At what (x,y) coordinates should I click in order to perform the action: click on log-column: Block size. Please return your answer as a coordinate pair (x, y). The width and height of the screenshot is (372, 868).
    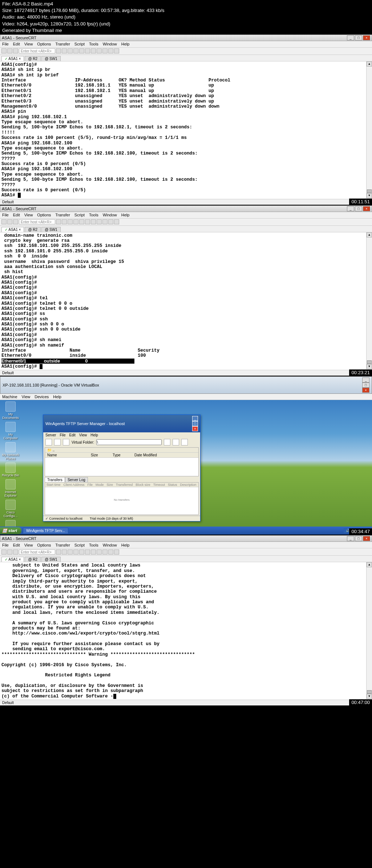
    Looking at the image, I should click on (143, 485).